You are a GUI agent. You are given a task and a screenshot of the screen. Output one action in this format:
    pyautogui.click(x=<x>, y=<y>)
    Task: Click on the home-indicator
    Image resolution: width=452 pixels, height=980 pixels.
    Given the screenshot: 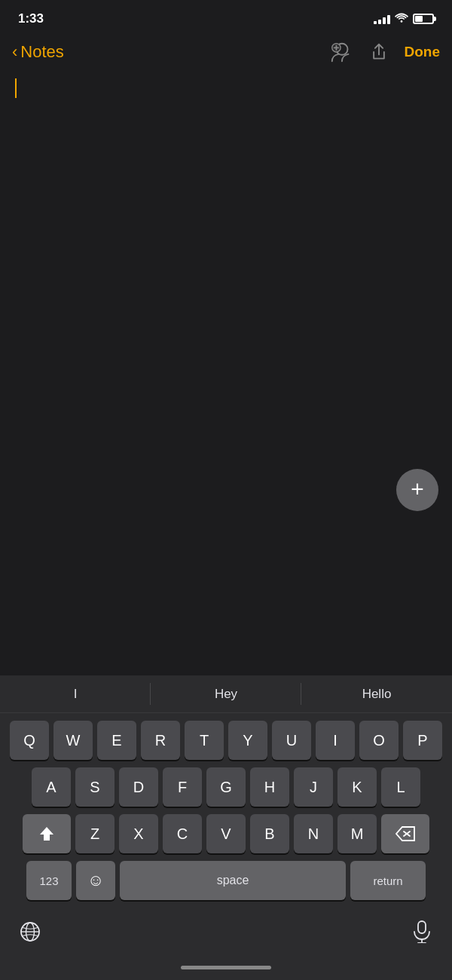 What is the action you would take?
    pyautogui.click(x=226, y=967)
    